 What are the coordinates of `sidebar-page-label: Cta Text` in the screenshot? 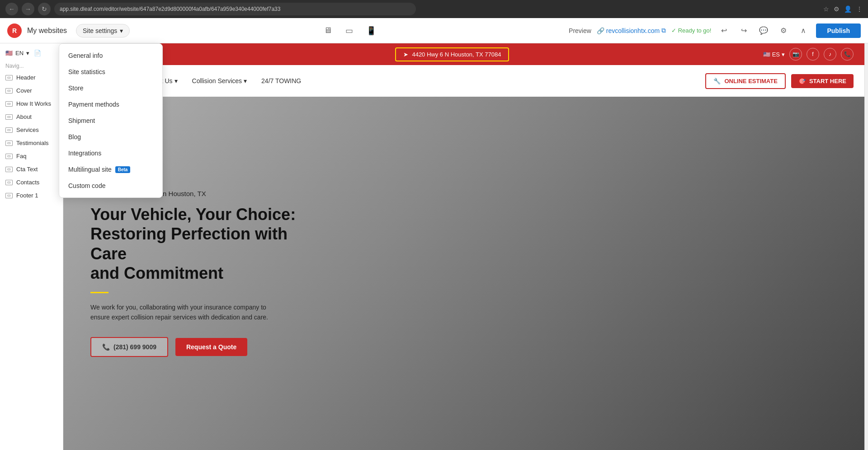 It's located at (27, 169).